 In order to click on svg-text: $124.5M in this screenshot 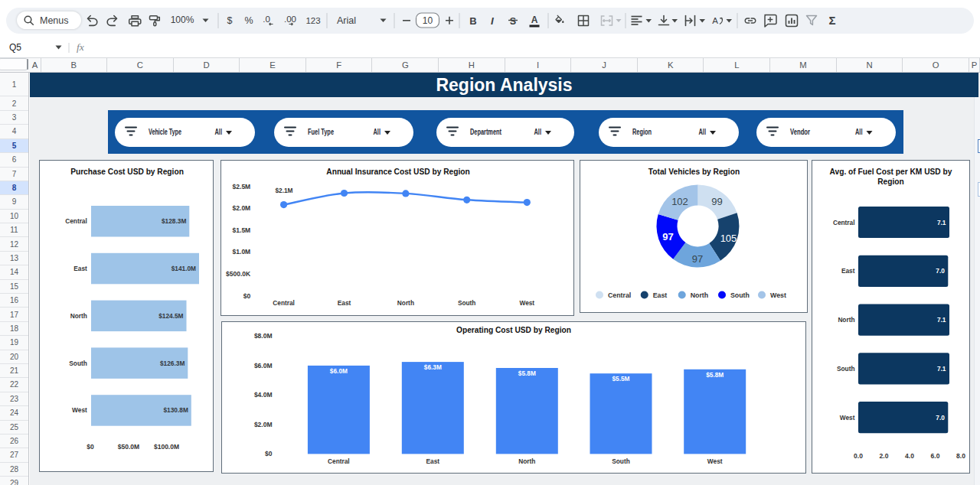, I will do `click(171, 316)`.